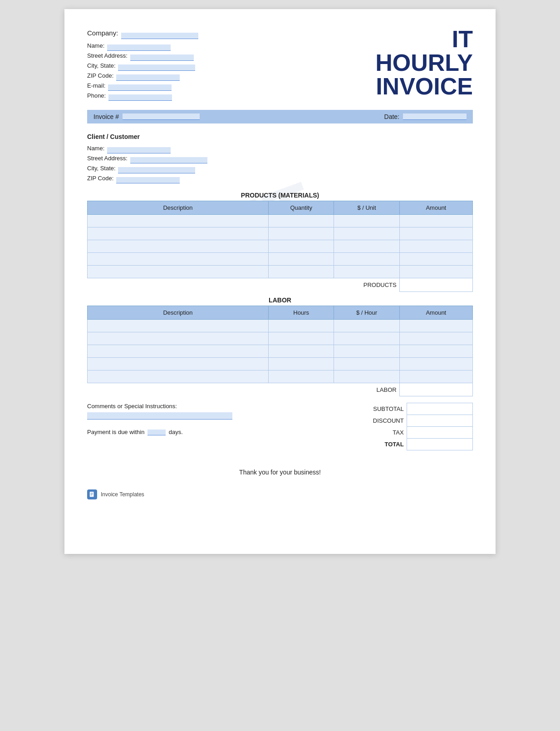 The height and width of the screenshot is (731, 560). Describe the element at coordinates (436, 312) in the screenshot. I see `labor-col-amount: Amount` at that location.